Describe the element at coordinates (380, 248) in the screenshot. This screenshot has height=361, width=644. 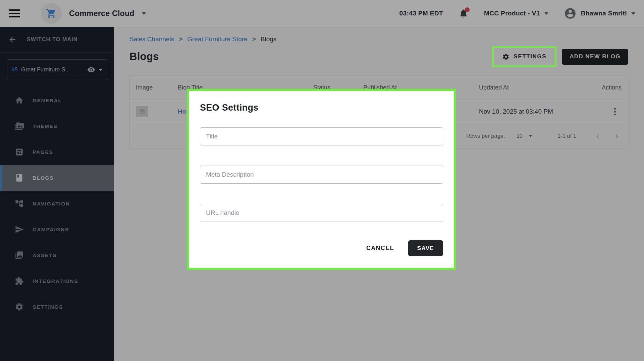
I see `cancel-button: CANCEL` at that location.